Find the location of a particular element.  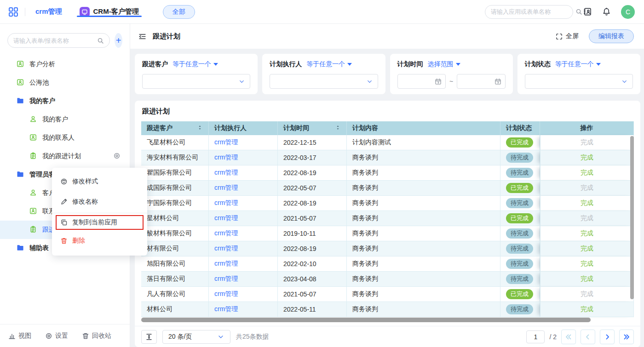

sidebar-item-1: 公海池 is located at coordinates (65, 83).